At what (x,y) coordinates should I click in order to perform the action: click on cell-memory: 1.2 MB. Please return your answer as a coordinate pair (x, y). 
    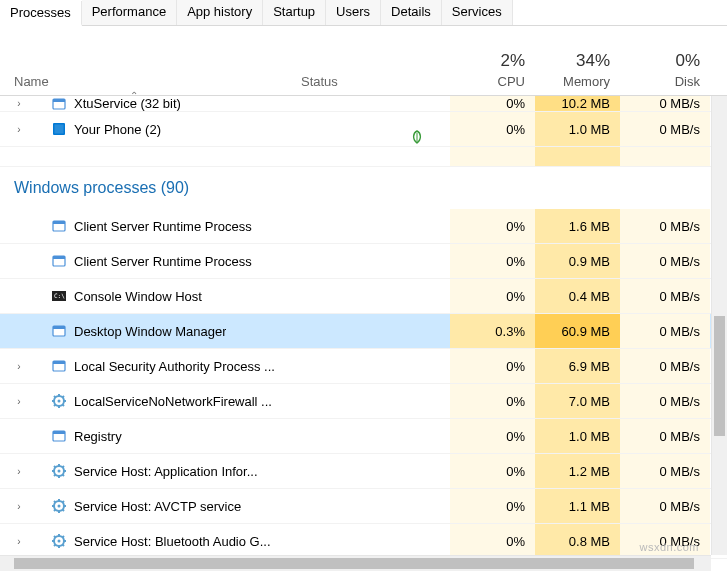
    Looking at the image, I should click on (578, 471).